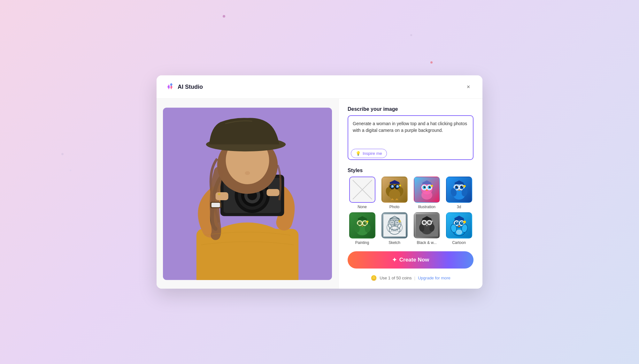 This screenshot has height=364, width=639. Describe the element at coordinates (427, 243) in the screenshot. I see `style-bw-label: Black & w...` at that location.